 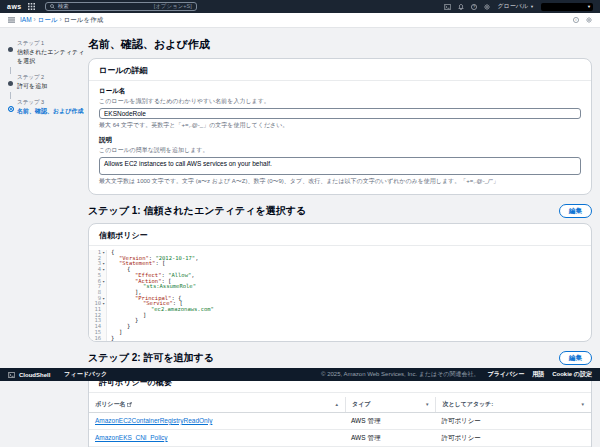 I want to click on external-link-icon, so click(x=130, y=404).